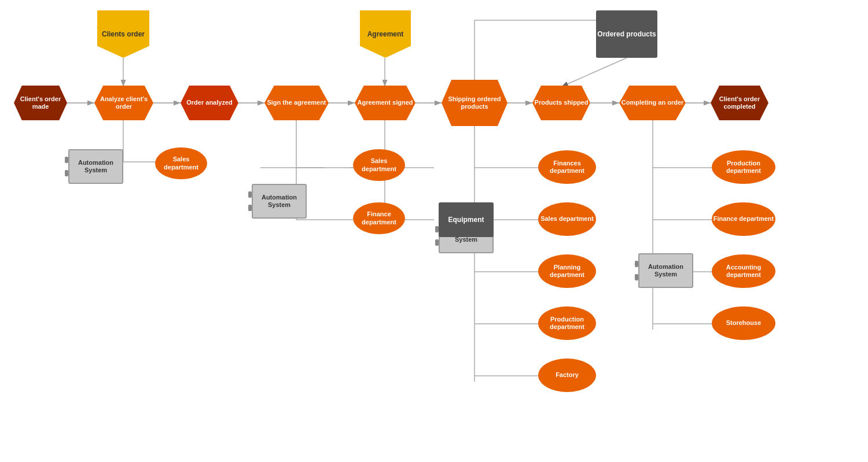 The width and height of the screenshot is (868, 462). Describe the element at coordinates (740, 103) in the screenshot. I see `clients-order-completed: Client's order completed` at that location.